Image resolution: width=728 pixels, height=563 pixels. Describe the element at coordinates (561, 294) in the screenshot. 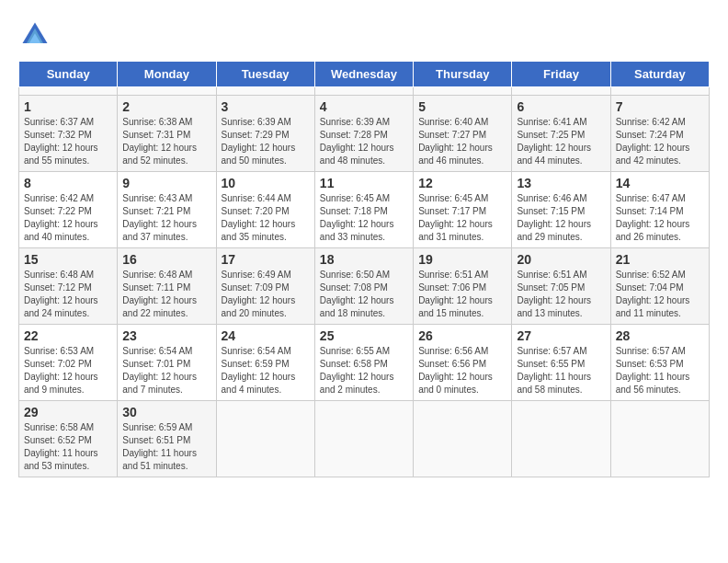

I see `day-info: Sunrise: 6:51 AMSunset: 7:05 PMDaylight:…` at that location.